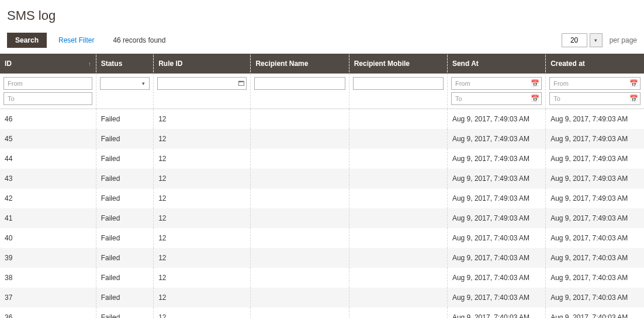 This screenshot has height=318, width=644. I want to click on cell-id: 45, so click(48, 139).